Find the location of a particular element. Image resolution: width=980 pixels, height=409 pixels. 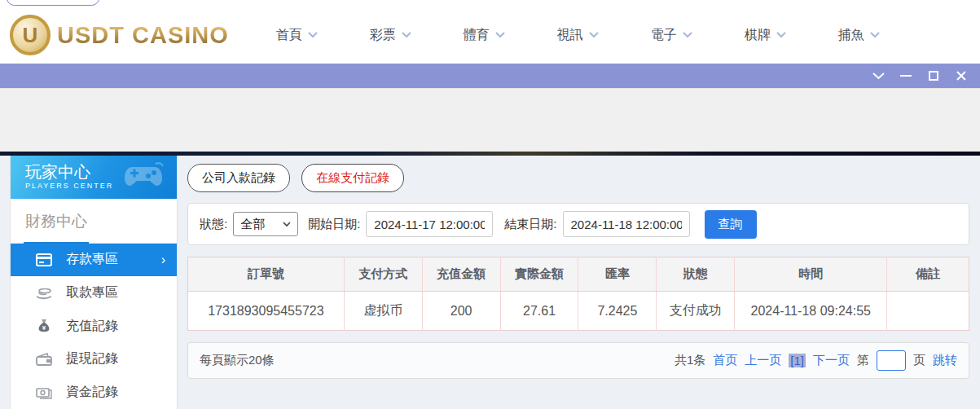

next-page-link: 下一页 is located at coordinates (831, 360).